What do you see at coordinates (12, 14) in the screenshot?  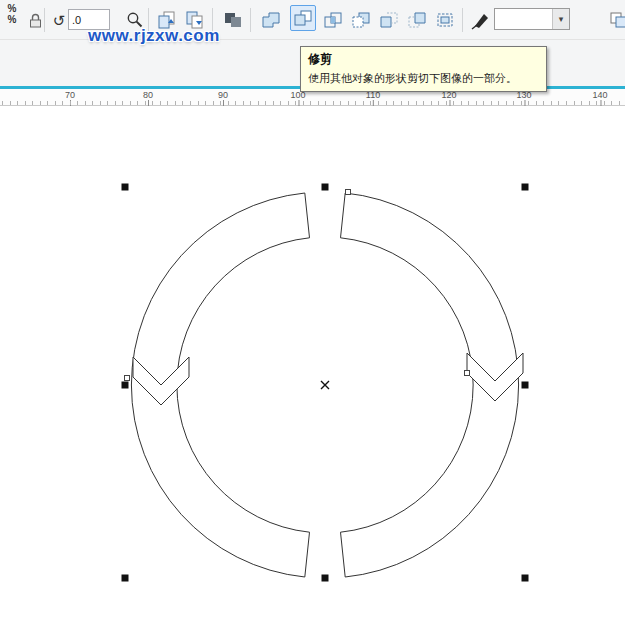 I see `scale-percent-icon: % %` at bounding box center [12, 14].